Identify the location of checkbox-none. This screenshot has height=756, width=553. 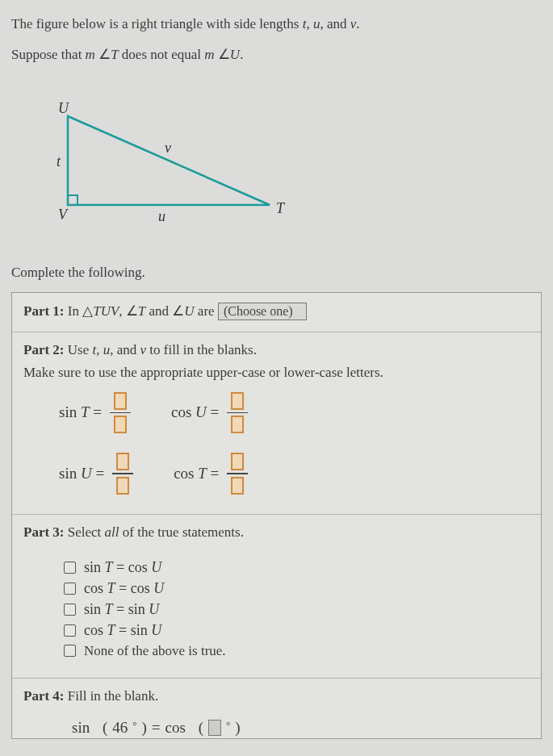
(69, 650).